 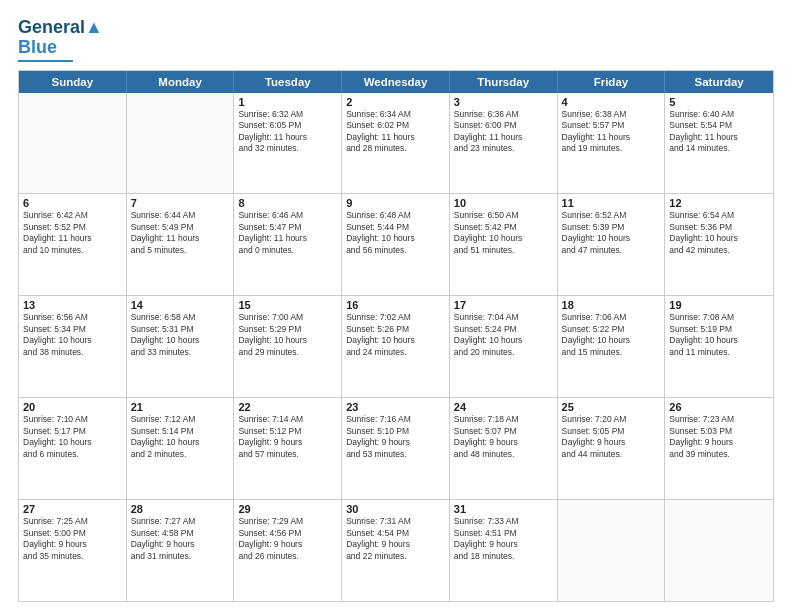 I want to click on cell-text: and 5 minutes., so click(x=180, y=250).